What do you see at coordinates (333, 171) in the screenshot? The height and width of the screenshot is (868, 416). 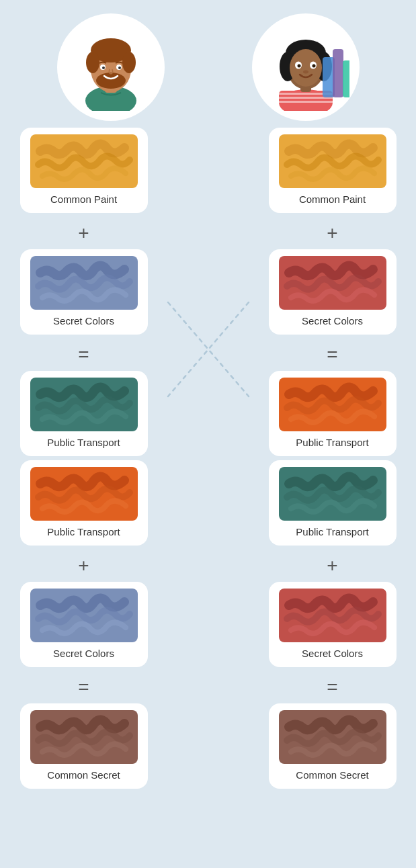 I see `right-card-1: Common Paint` at bounding box center [333, 171].